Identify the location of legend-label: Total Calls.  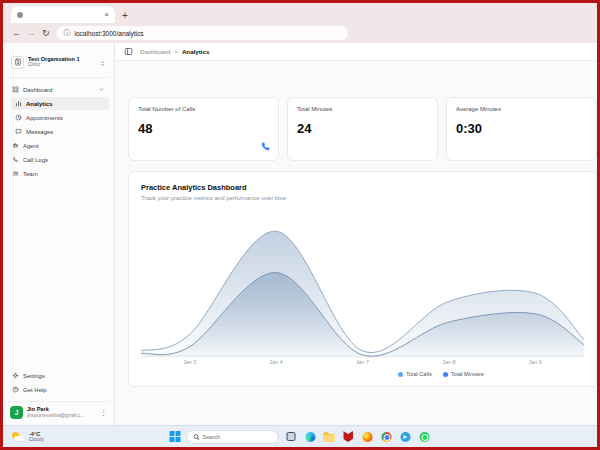
(419, 374).